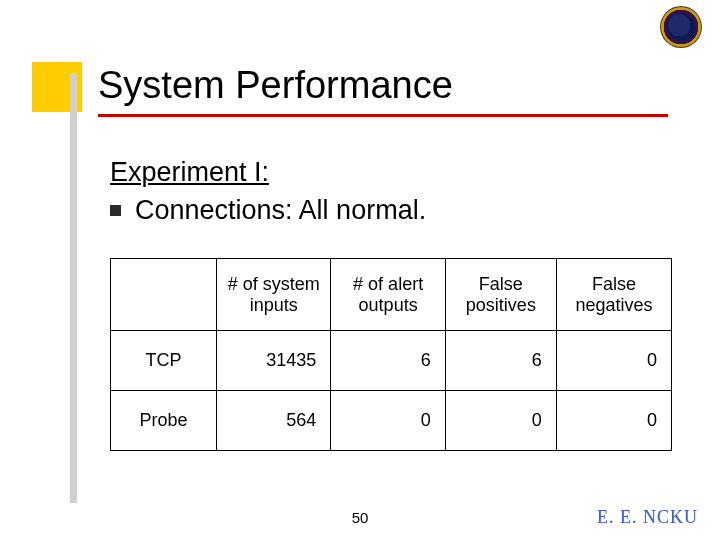 This screenshot has width=720, height=540. What do you see at coordinates (164, 295) in the screenshot?
I see `table-header-blank` at bounding box center [164, 295].